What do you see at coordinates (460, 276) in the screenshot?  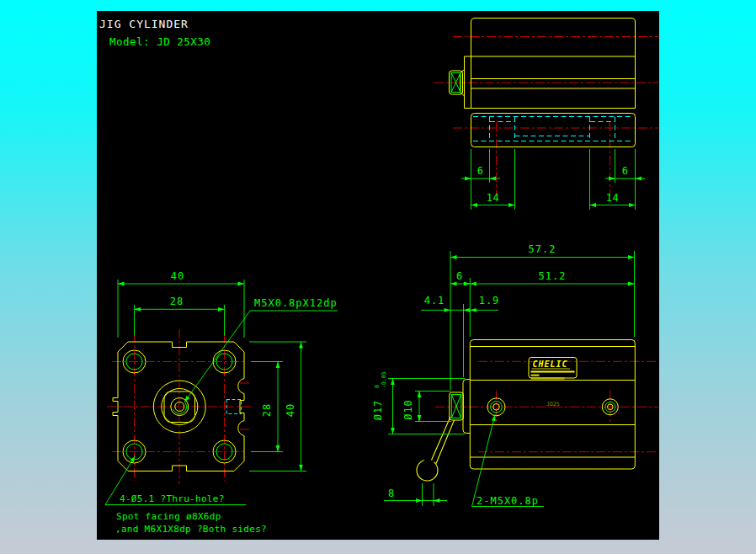 I see `dim-rod-protrusion: 6` at bounding box center [460, 276].